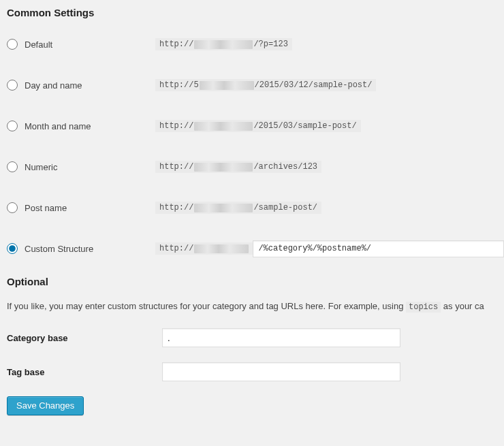 The height and width of the screenshot is (446, 504). What do you see at coordinates (84, 338) in the screenshot?
I see `label-category-base: Category base` at bounding box center [84, 338].